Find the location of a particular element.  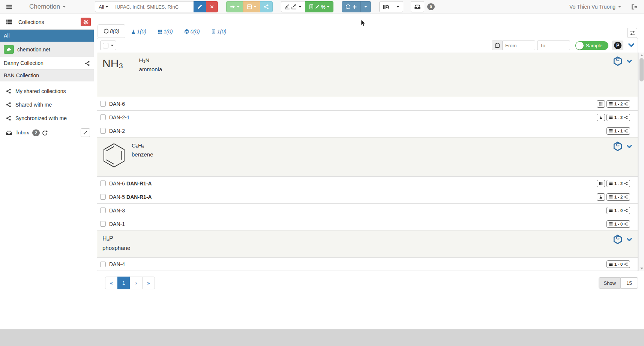

sample-row: DAN-2-1 1 - 2 is located at coordinates (368, 117).